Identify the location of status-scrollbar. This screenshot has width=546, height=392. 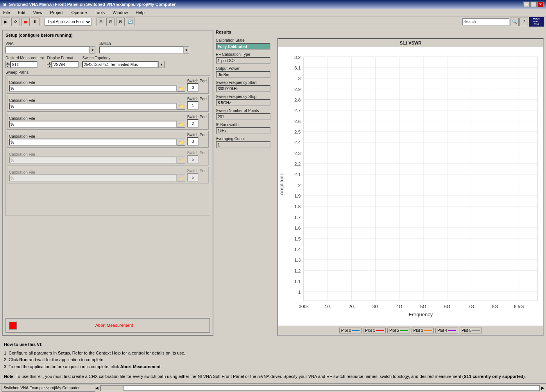
(320, 388).